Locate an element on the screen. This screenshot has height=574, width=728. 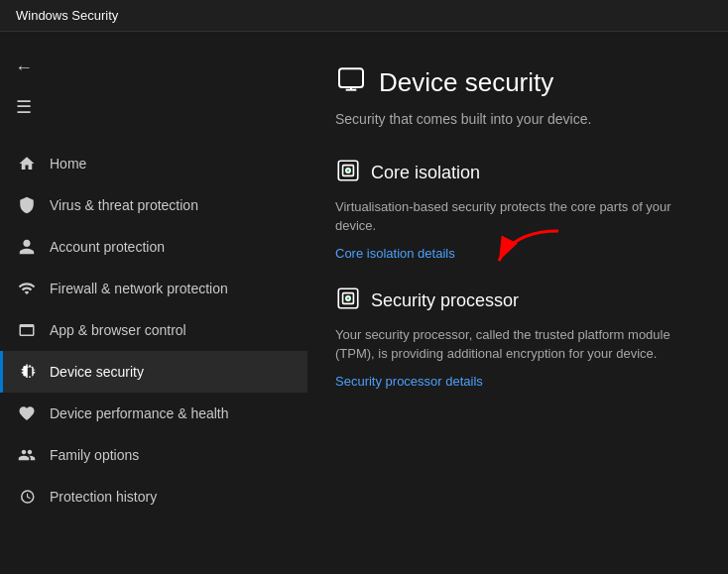
back-button: ← is located at coordinates (24, 67).